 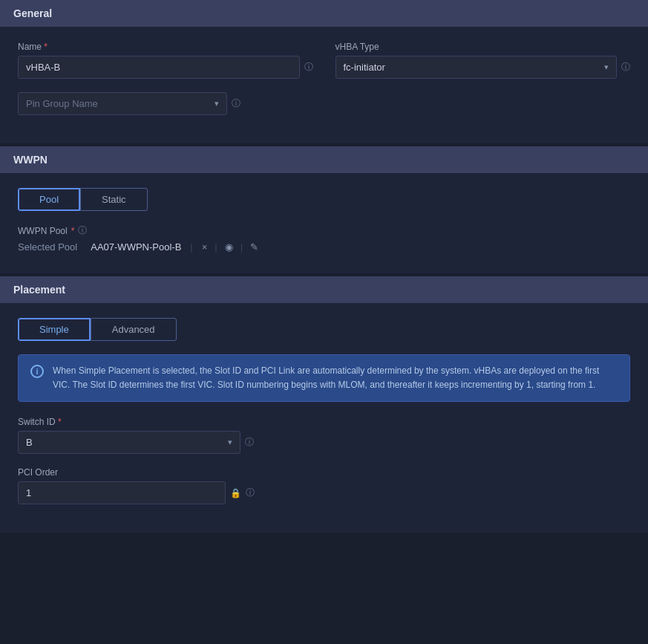 I want to click on pci-order-lock-icon: 🔒, so click(x=236, y=493).